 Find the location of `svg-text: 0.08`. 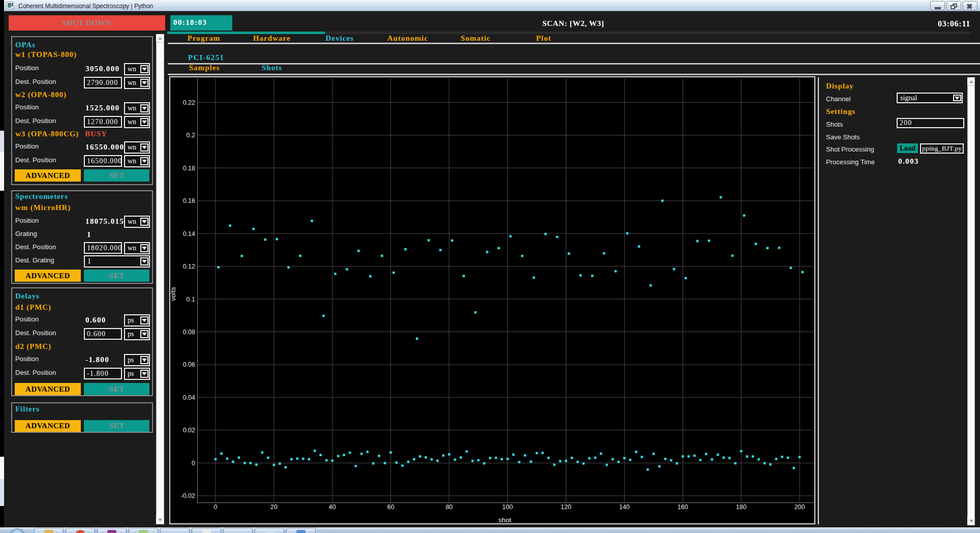

svg-text: 0.08 is located at coordinates (189, 332).